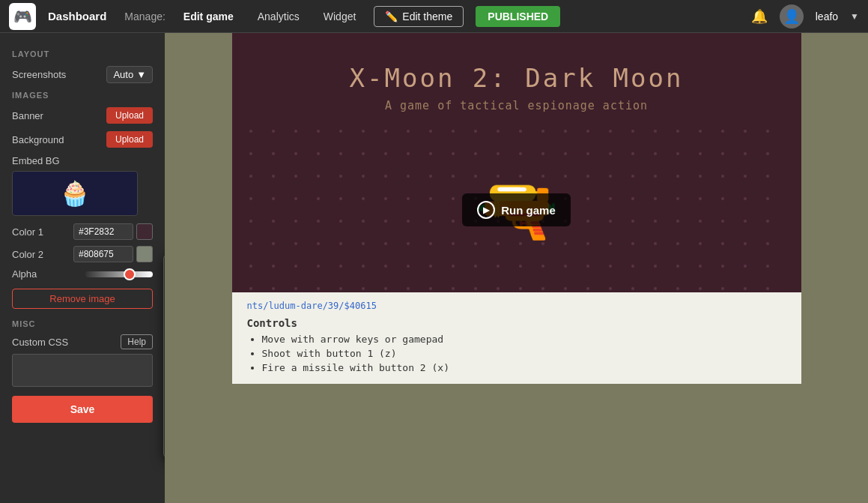 This screenshot has width=868, height=503. What do you see at coordinates (208, 16) in the screenshot?
I see `nav-edit-game: Edit game` at bounding box center [208, 16].